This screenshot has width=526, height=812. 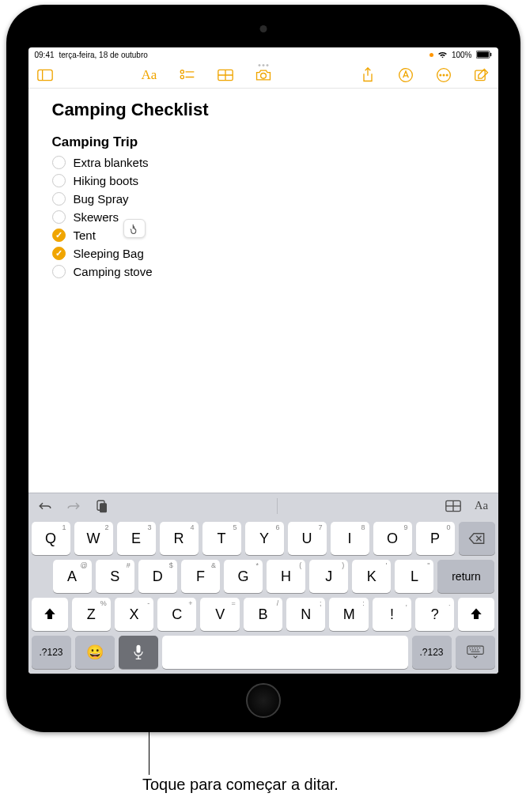 What do you see at coordinates (63, 527) in the screenshot?
I see `key-sublabel: 1` at bounding box center [63, 527].